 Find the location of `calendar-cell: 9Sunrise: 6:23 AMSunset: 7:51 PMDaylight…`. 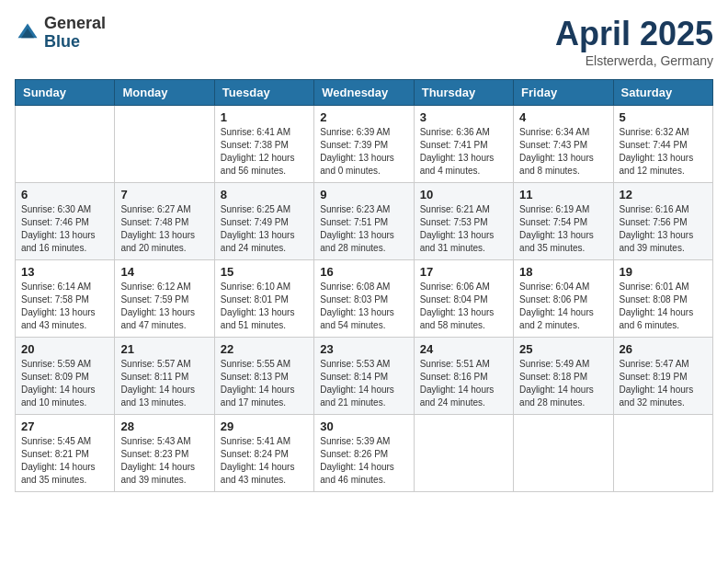

calendar-cell: 9Sunrise: 6:23 AMSunset: 7:51 PMDaylight… is located at coordinates (364, 222).